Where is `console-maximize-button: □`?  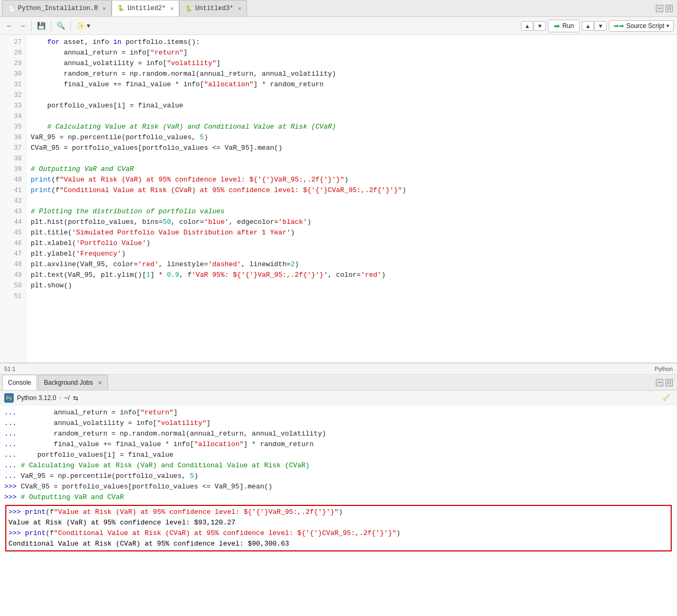 console-maximize-button: □ is located at coordinates (669, 383).